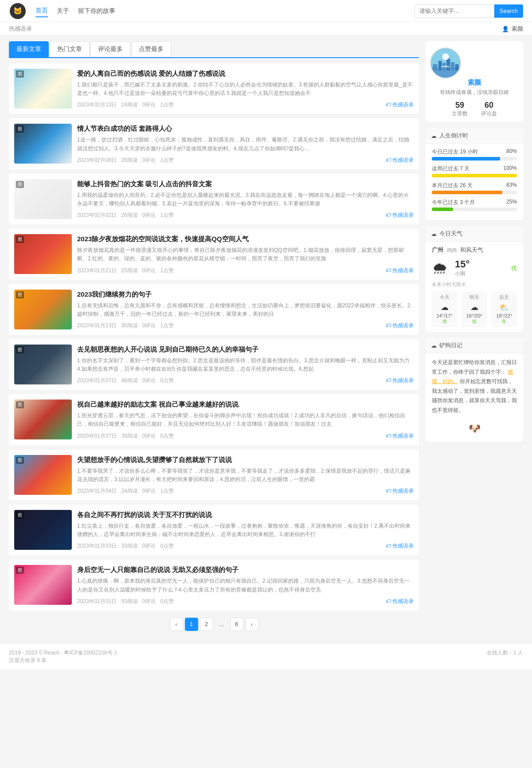 This screenshot has width=532, height=768. Describe the element at coordinates (237, 624) in the screenshot. I see `page-btn-6: 6` at that location.